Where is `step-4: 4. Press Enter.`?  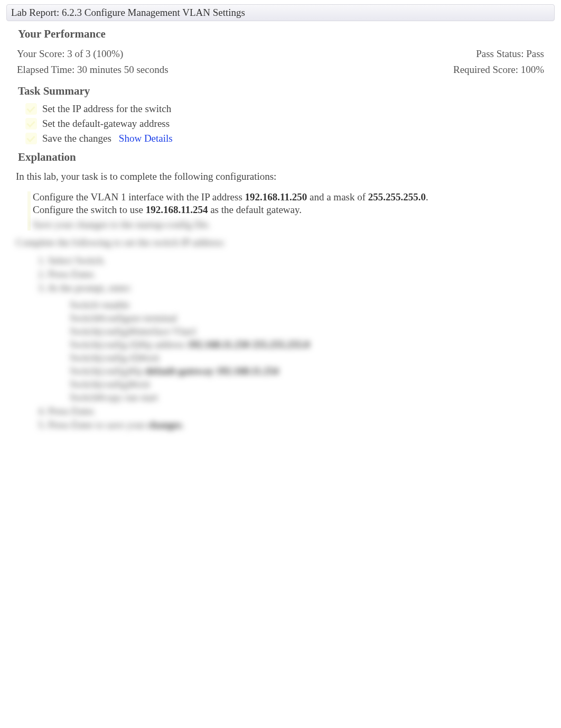 step-4: 4. Press Enter. is located at coordinates (296, 411).